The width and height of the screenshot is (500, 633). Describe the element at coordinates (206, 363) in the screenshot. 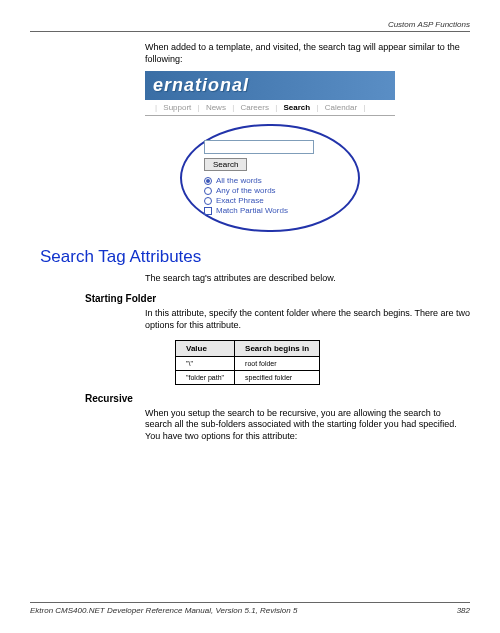

I see `table-cell: "\"` at that location.